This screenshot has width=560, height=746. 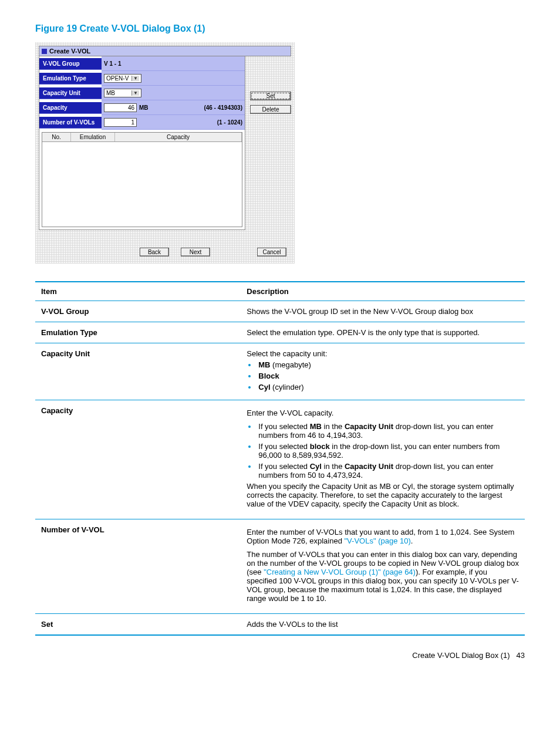 I want to click on item-capacity-unit: Capacity Unit, so click(x=138, y=372).